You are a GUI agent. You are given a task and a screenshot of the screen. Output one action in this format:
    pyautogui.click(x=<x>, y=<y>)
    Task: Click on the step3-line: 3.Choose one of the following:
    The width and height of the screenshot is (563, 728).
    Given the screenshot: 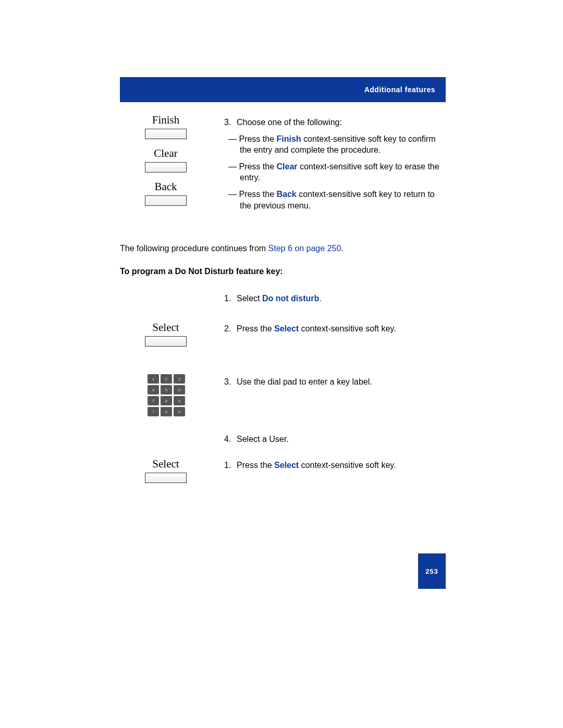 What is the action you would take?
    pyautogui.click(x=334, y=122)
    